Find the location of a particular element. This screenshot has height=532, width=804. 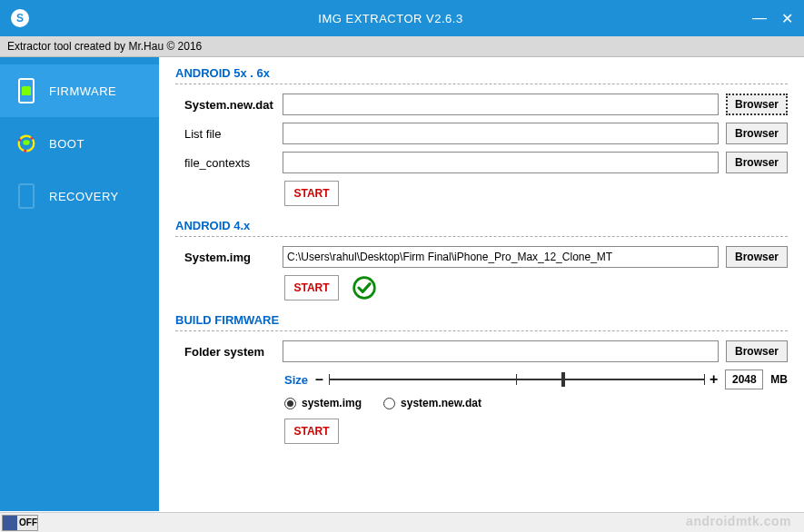

sidebar-item-label: BOOT is located at coordinates (67, 143).